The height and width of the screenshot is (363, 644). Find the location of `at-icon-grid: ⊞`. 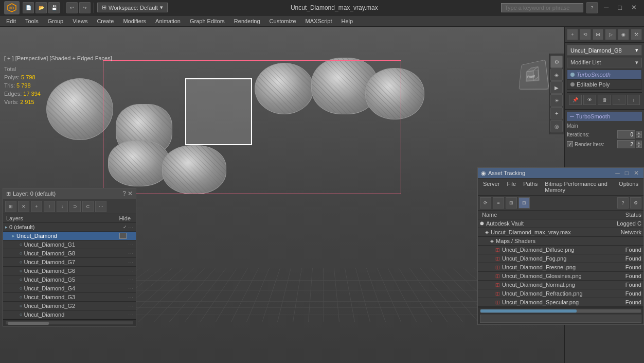

at-icon-grid: ⊞ is located at coordinates (511, 203).